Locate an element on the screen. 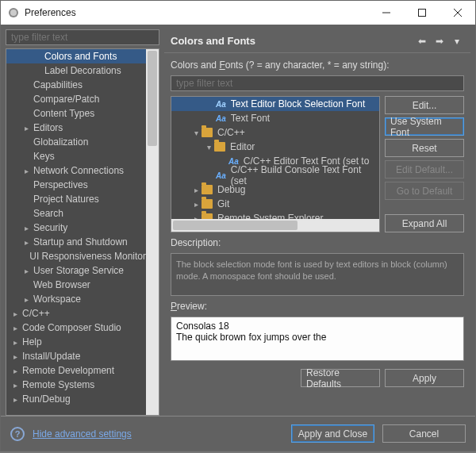 The width and height of the screenshot is (476, 453). font-tree-item: AaText Editor Block Selection Font is located at coordinates (275, 104).